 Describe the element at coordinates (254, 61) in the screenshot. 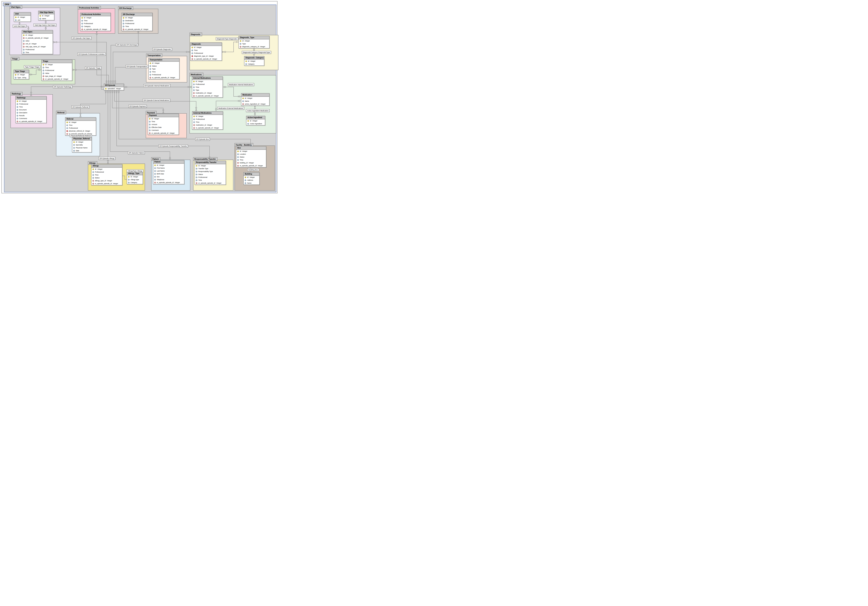

I see `entity-diagnostic-category: Diagnostic_Categoryid : integerCategory` at that location.